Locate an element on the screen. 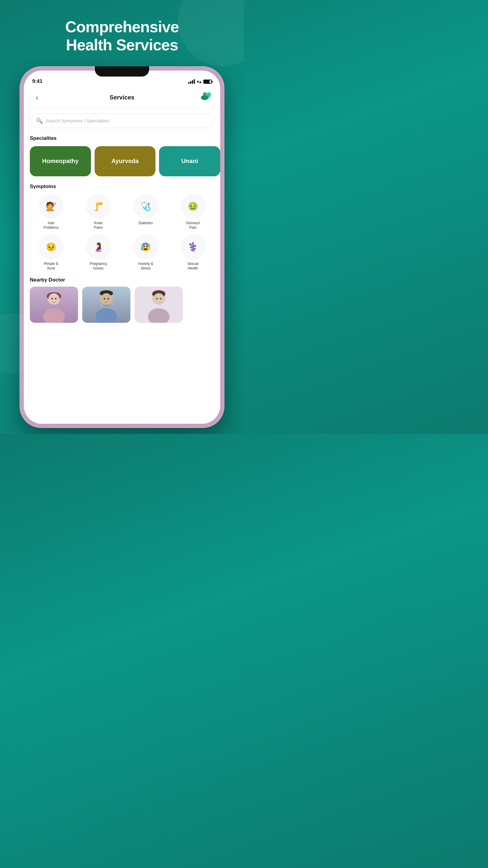 The image size is (488, 868). symptom-knee: 🦵 KneePains is located at coordinates (98, 212).